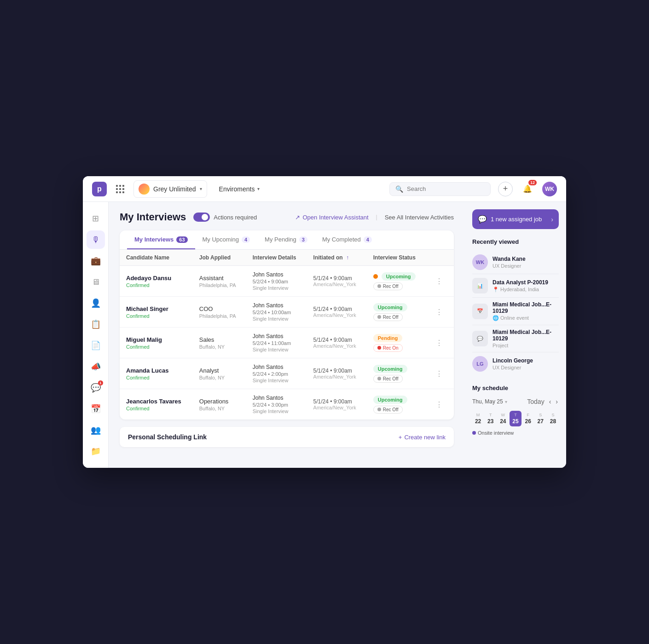  What do you see at coordinates (96, 324) in the screenshot?
I see `sidebar-item-clipboard: 📋` at bounding box center [96, 324].